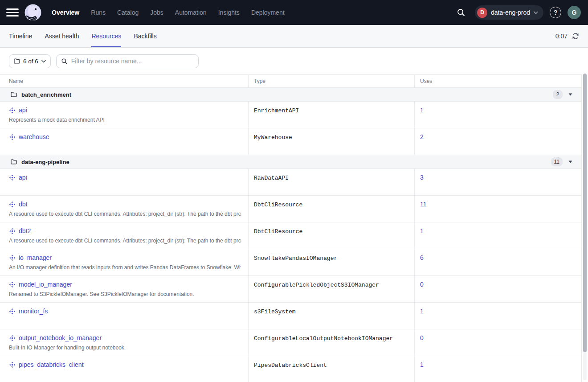  I want to click on refresh-icon, so click(576, 36).